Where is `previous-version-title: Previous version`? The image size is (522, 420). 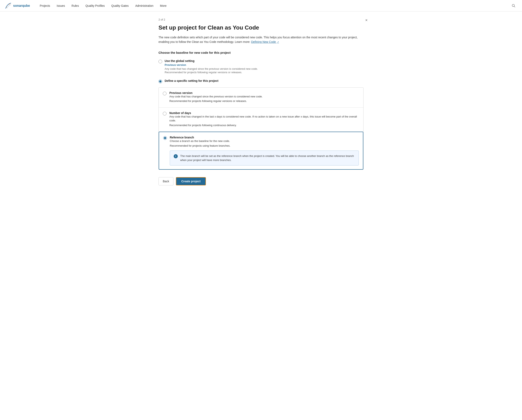 previous-version-title: Previous version is located at coordinates (181, 93).